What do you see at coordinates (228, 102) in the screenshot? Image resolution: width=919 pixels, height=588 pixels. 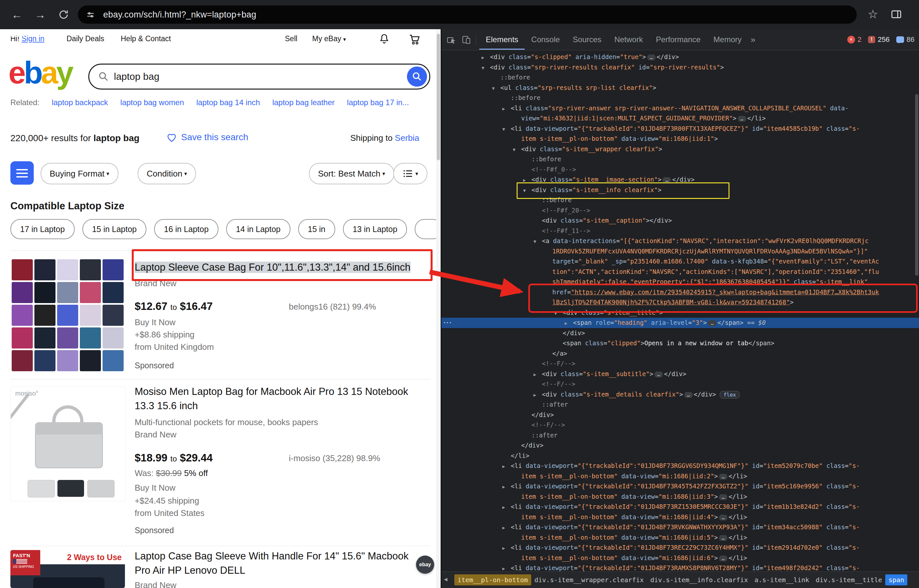 I see `related-link: laptop bag 14 inch` at bounding box center [228, 102].